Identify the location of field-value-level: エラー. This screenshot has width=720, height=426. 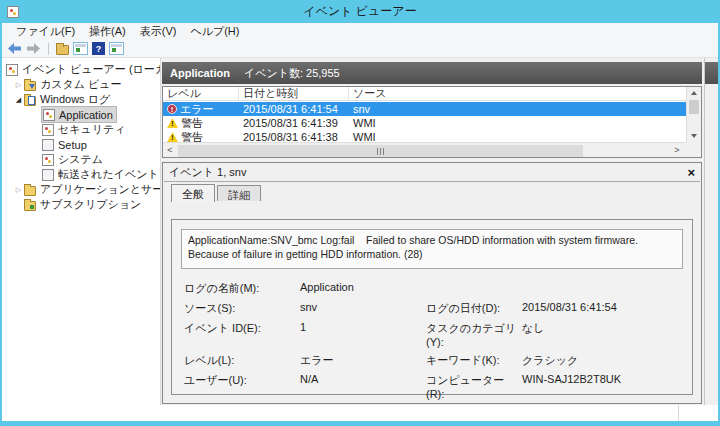
(363, 360).